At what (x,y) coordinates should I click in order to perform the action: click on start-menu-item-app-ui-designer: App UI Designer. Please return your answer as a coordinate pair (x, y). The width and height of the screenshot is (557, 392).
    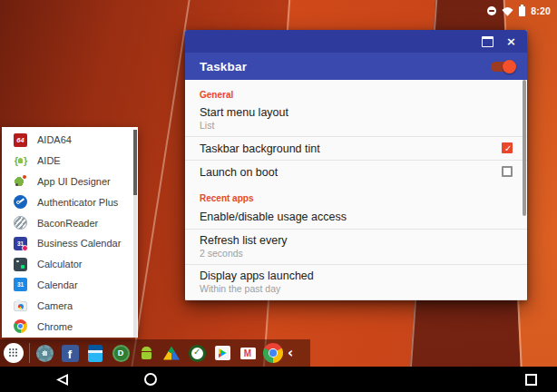
    Looking at the image, I should click on (70, 181).